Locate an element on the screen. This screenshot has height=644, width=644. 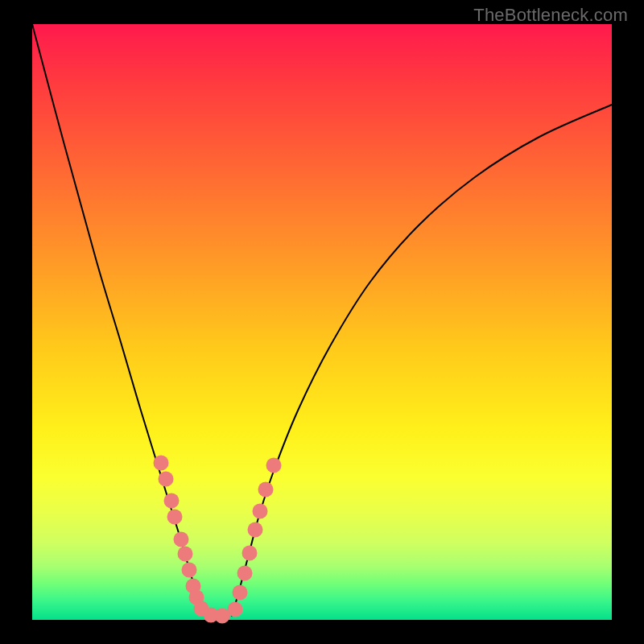
watermark-text: TheBottleneck.com is located at coordinates (551, 15).